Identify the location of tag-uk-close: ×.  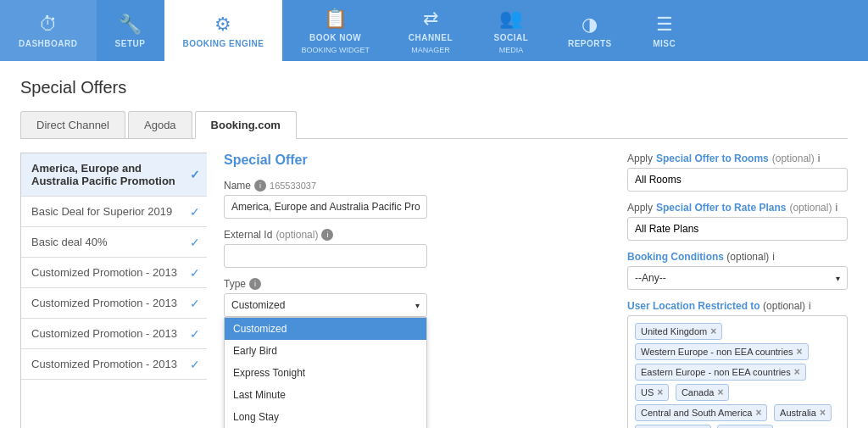
(714, 331).